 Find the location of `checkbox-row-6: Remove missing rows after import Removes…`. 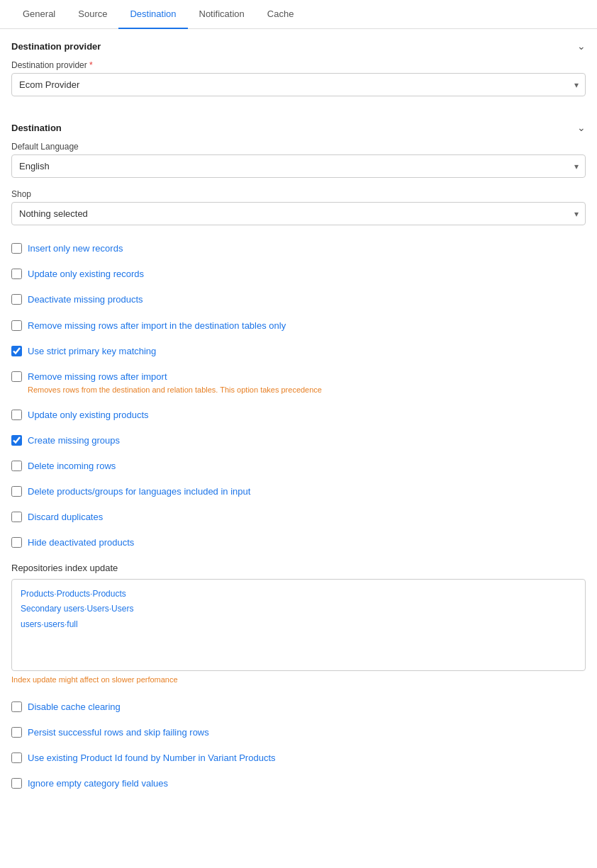

checkbox-row-6: Remove missing rows after import Removes… is located at coordinates (298, 383).